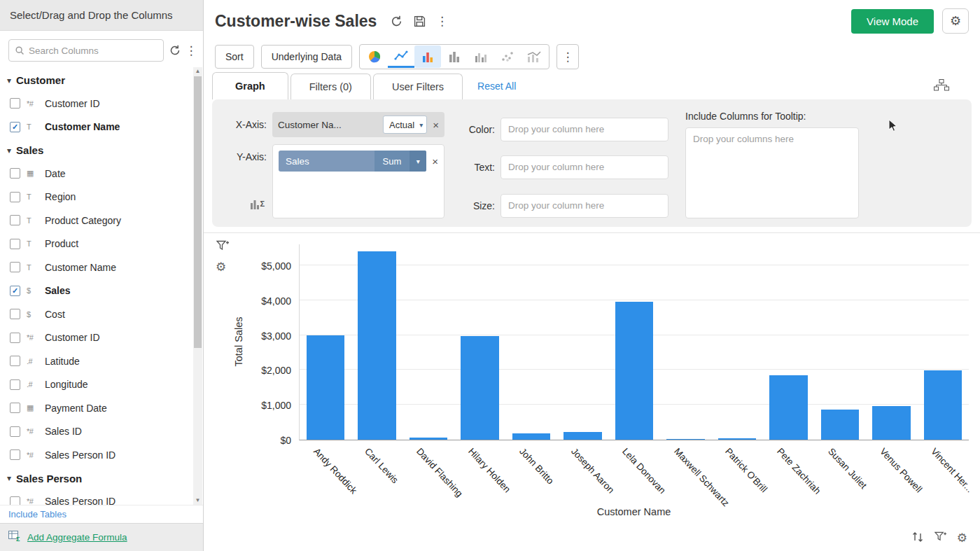  I want to click on tab-user-filters: User Filters, so click(418, 87).